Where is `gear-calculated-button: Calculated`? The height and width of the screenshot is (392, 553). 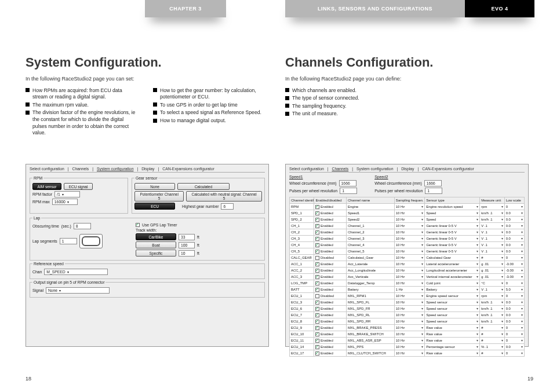 gear-calculated-button: Calculated is located at coordinates (203, 186).